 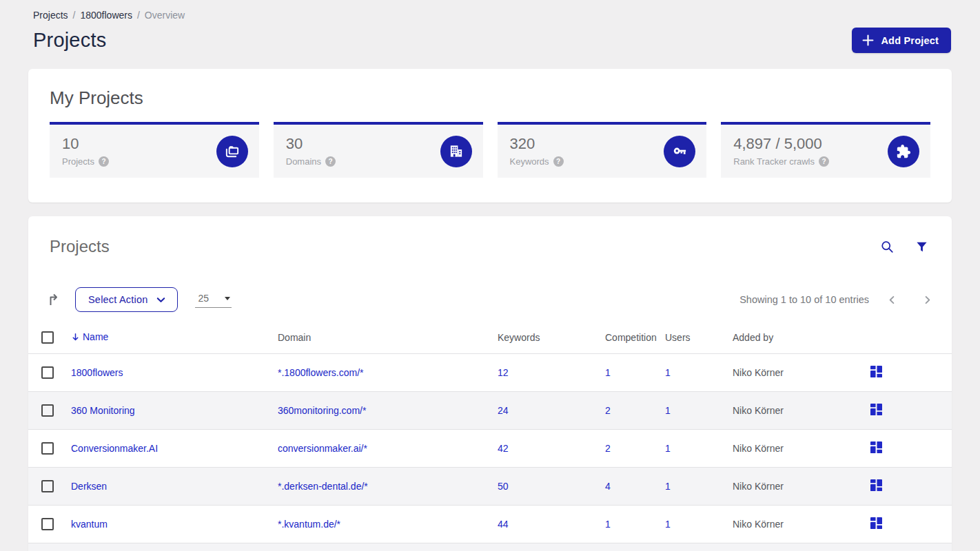 I want to click on stat-card-projects: 10 Projects ?, so click(x=154, y=150).